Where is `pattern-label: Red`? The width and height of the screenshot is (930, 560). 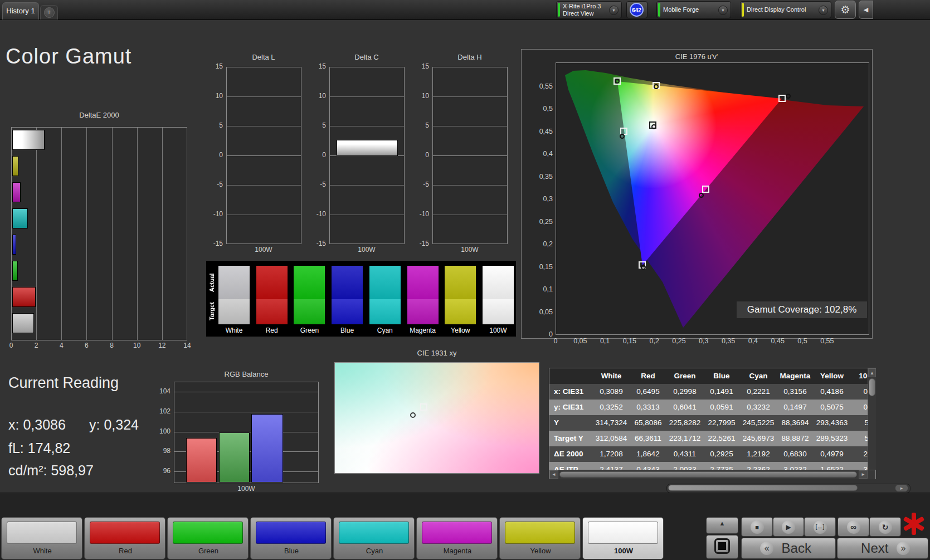 pattern-label: Red is located at coordinates (125, 552).